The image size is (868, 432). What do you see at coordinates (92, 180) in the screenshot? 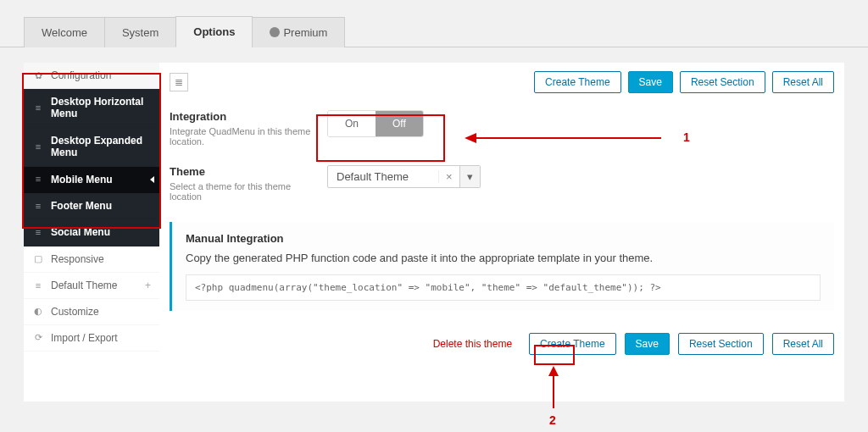
I see `sidebar-item-mobile-menu: ≡ Mobile Menu` at bounding box center [92, 180].